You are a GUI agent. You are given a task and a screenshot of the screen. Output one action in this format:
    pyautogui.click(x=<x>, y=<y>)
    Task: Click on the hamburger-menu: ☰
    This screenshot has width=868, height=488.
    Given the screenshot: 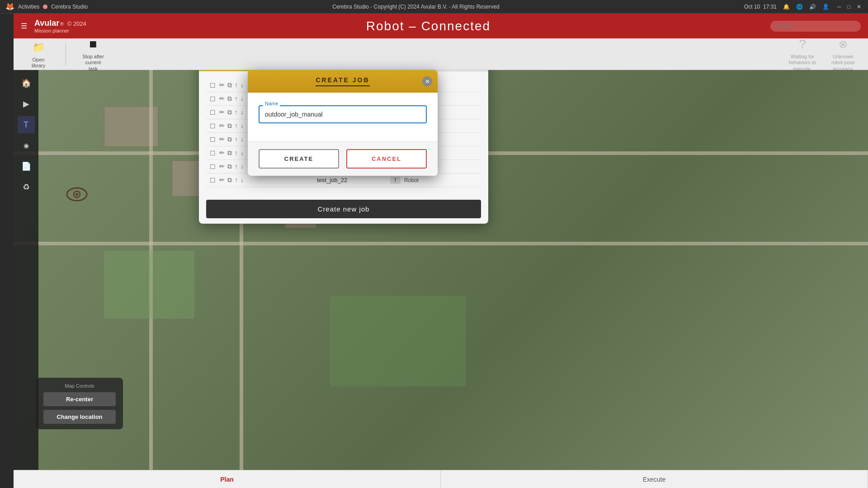 What is the action you would take?
    pyautogui.click(x=24, y=26)
    